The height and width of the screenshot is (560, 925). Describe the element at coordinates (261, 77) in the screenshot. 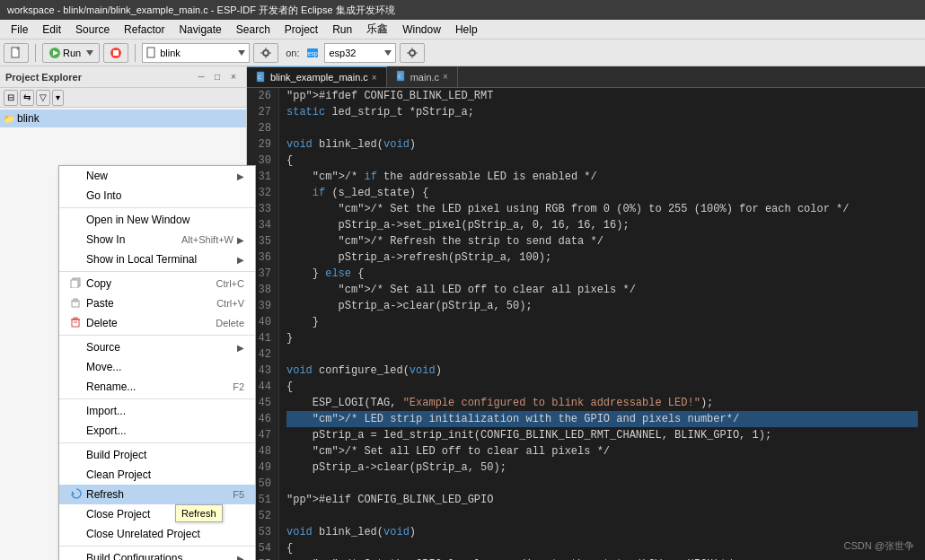

I see `tab-file-icon-0: C` at that location.